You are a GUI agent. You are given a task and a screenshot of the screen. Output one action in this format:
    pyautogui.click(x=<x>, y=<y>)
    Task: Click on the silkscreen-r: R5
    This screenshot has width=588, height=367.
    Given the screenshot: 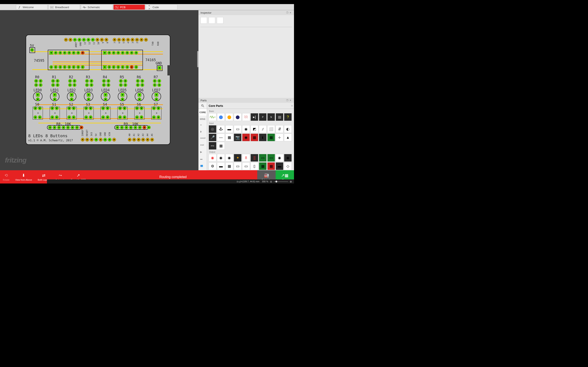 What is the action you would take?
    pyautogui.click(x=122, y=77)
    